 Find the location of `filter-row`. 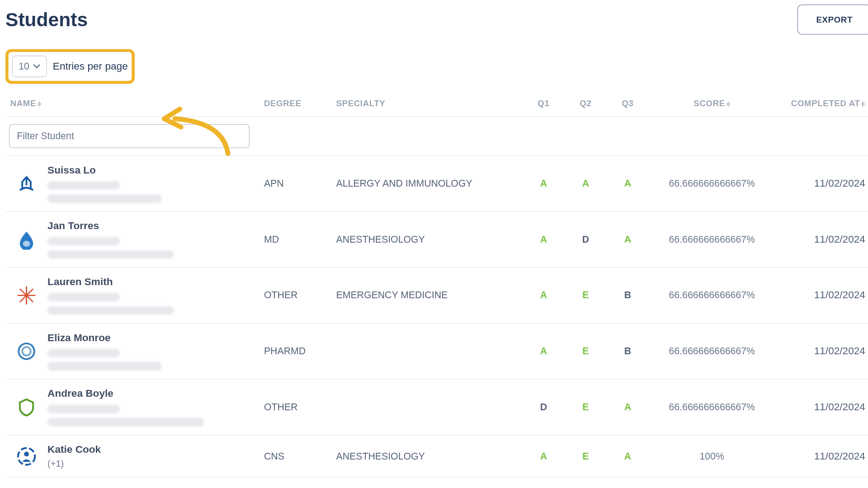

filter-row is located at coordinates (437, 136).